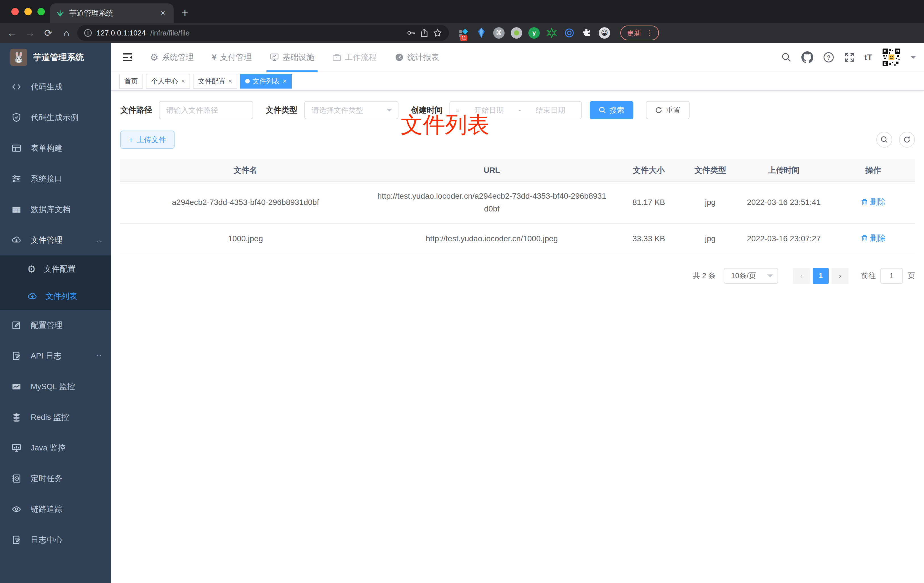 The height and width of the screenshot is (583, 924). Describe the element at coordinates (56, 148) in the screenshot. I see `sidebar-item-form-builder: 表单构建` at that location.